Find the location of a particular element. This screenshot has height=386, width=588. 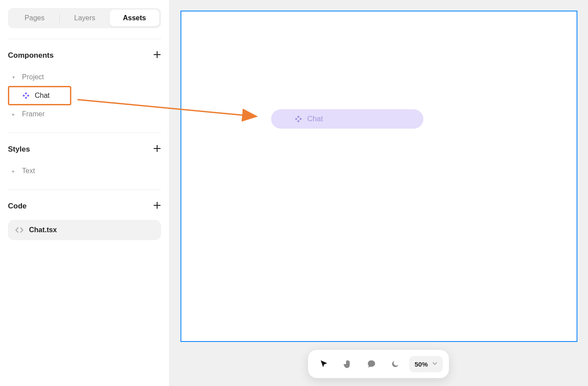

code-file-item: Chat.tsx is located at coordinates (85, 230).